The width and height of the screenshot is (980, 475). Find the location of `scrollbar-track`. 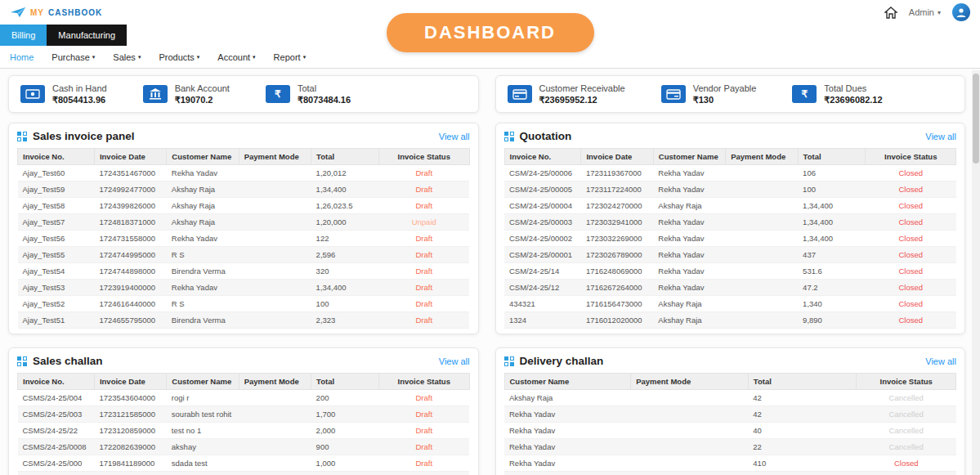

scrollbar-track is located at coordinates (976, 273).